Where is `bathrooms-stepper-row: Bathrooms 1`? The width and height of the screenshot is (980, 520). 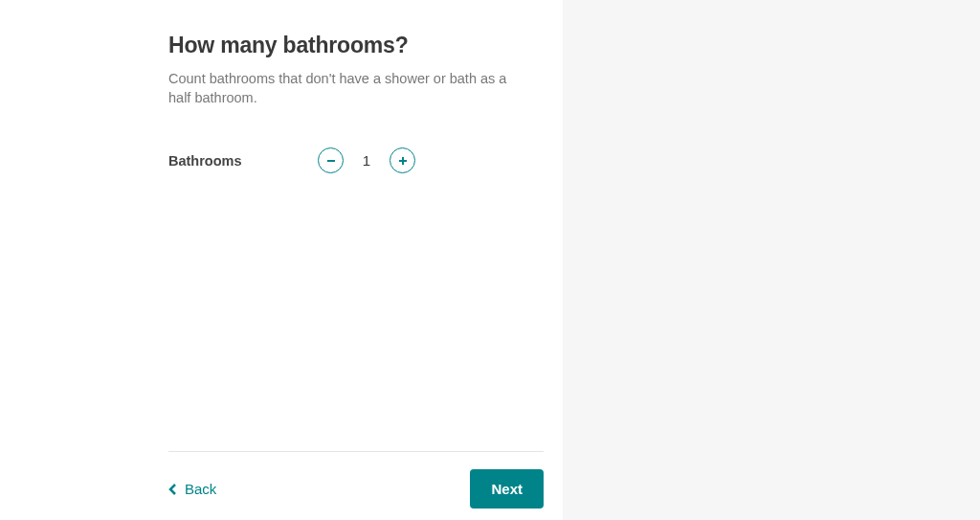 bathrooms-stepper-row: Bathrooms 1 is located at coordinates (298, 161).